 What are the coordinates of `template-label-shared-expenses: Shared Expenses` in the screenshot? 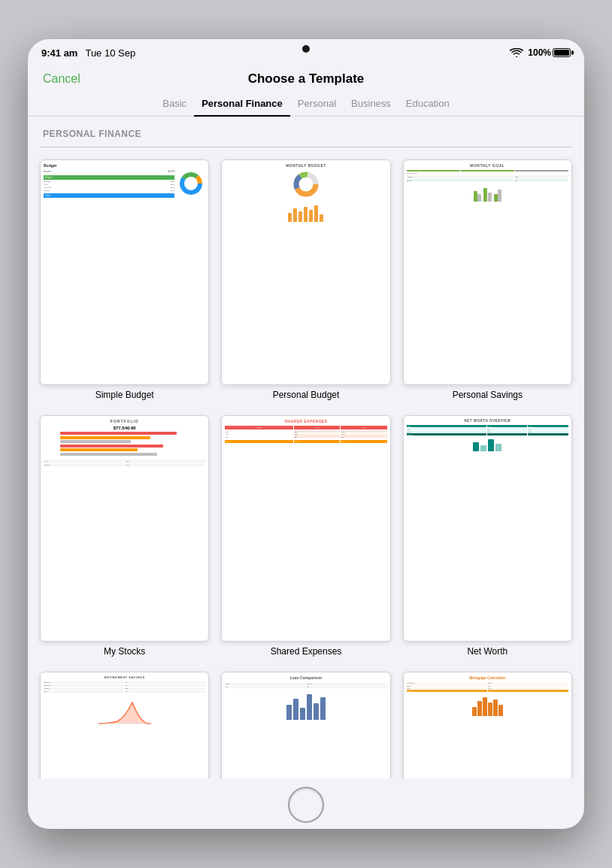 It's located at (307, 651).